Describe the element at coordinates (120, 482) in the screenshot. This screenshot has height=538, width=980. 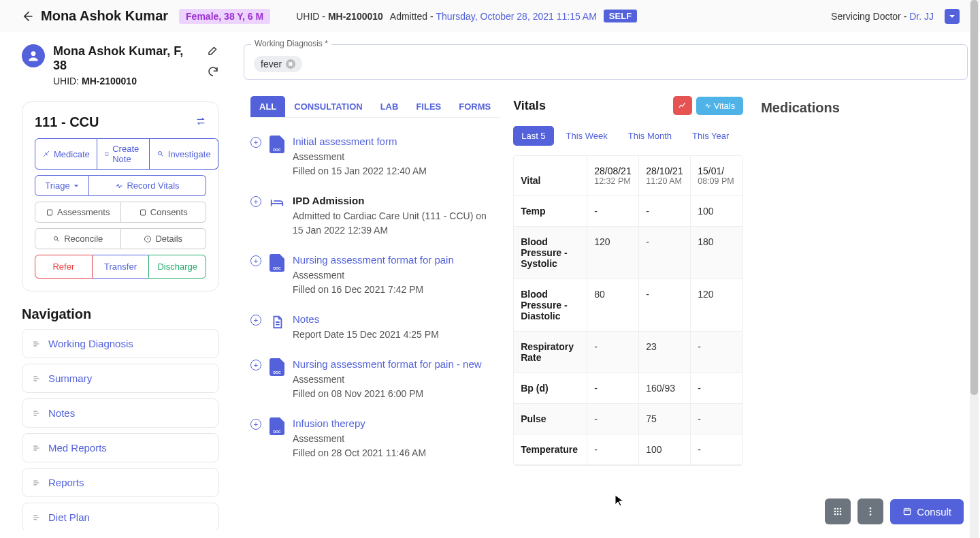
I see `nav-item: Reports` at that location.